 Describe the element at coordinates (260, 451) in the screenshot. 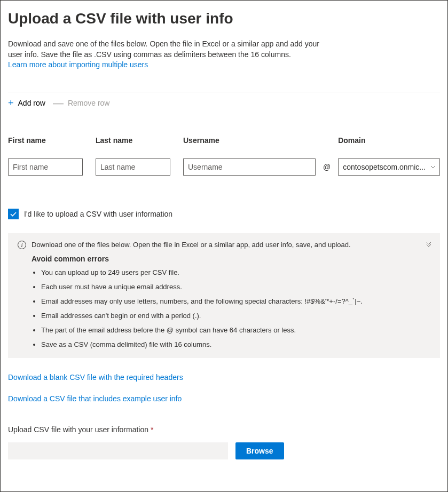

I see `browse-button: Browse` at that location.